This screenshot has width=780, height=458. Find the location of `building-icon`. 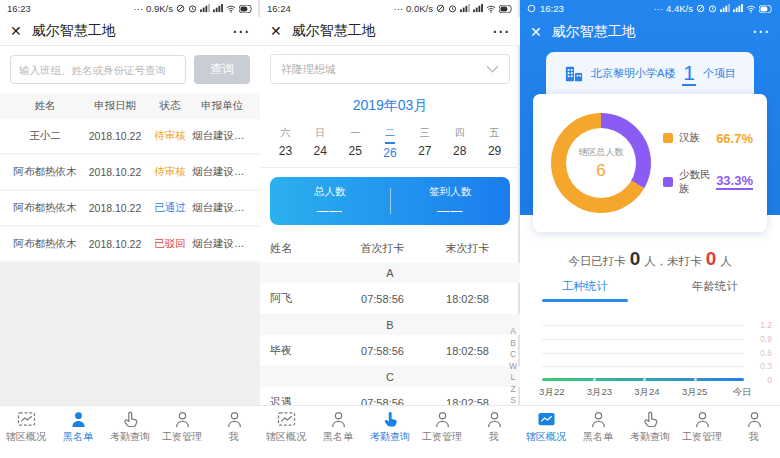

building-icon is located at coordinates (574, 74).